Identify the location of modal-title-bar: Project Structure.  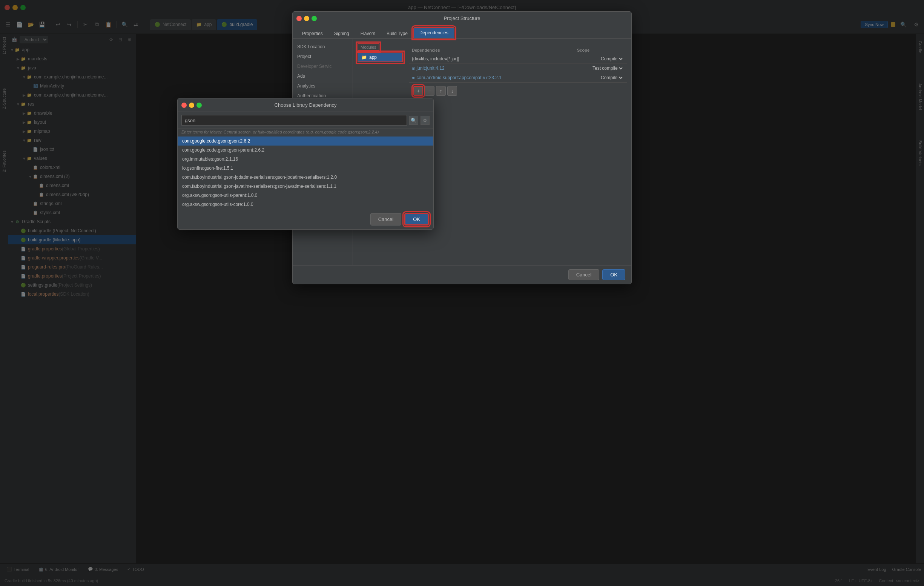
(462, 18).